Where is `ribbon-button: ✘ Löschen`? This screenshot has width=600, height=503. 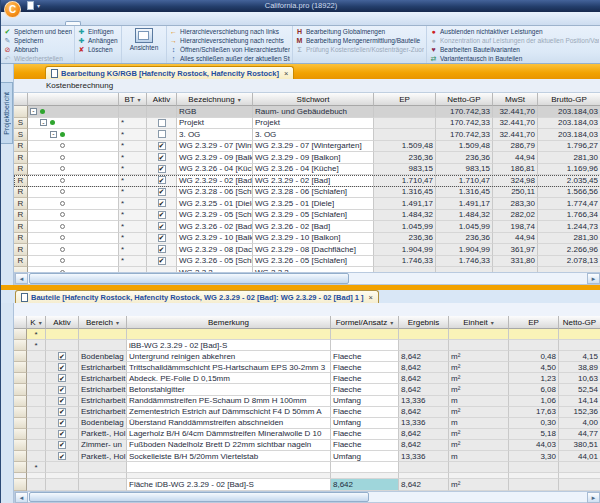
ribbon-button: ✘ Löschen is located at coordinates (98, 50).